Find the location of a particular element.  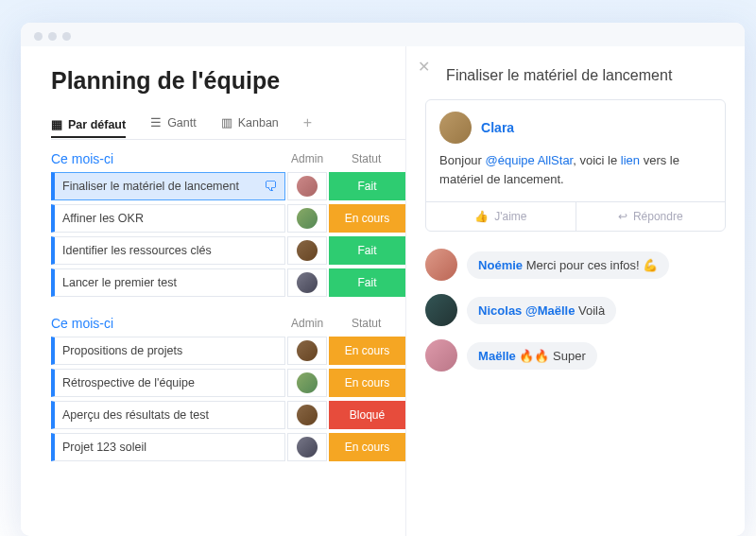

table-row: Finaliser le matériel de lancement🗨 Fait is located at coordinates (229, 186).